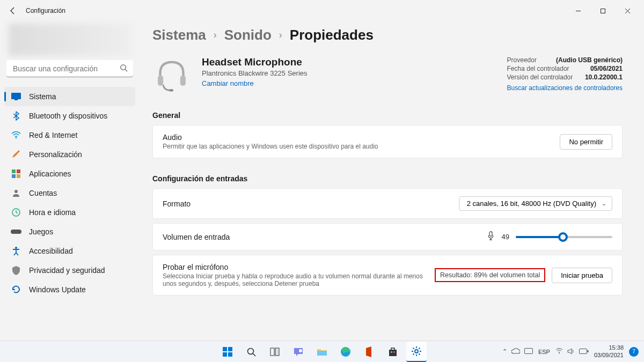 Image resolution: width=644 pixels, height=362 pixels. Describe the element at coordinates (564, 237) in the screenshot. I see `volume-slider` at that location.